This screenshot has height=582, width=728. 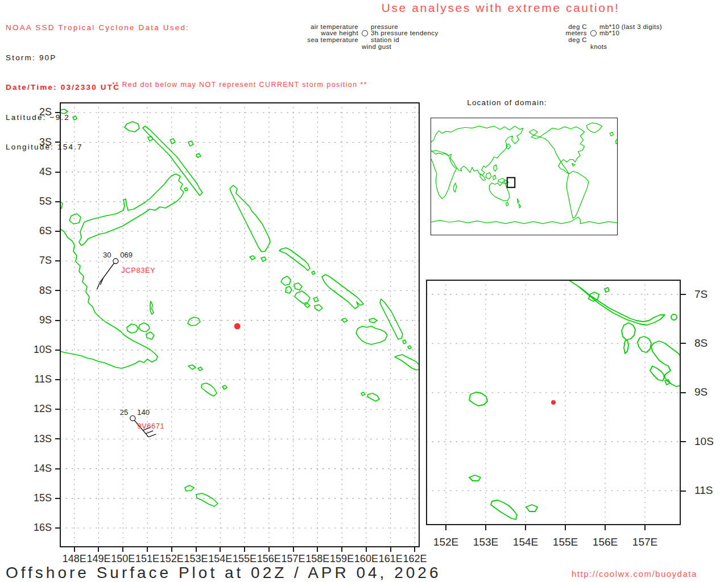 What do you see at coordinates (575, 400) in the screenshot?
I see `zoom-map-coastlines` at bounding box center [575, 400].